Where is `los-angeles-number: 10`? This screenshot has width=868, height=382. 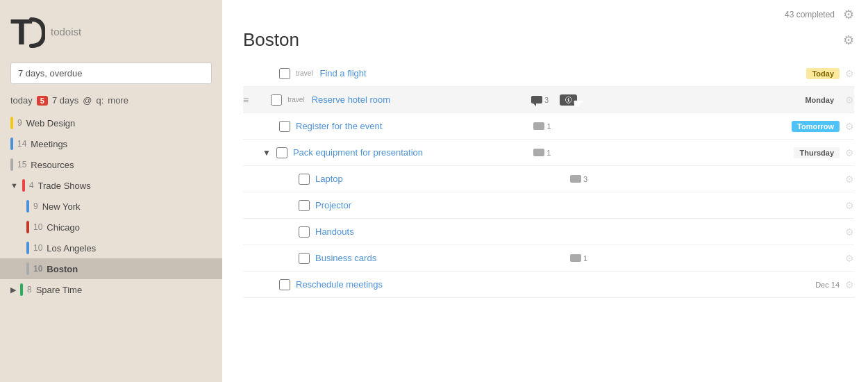
los-angeles-number: 10 is located at coordinates (37, 248).